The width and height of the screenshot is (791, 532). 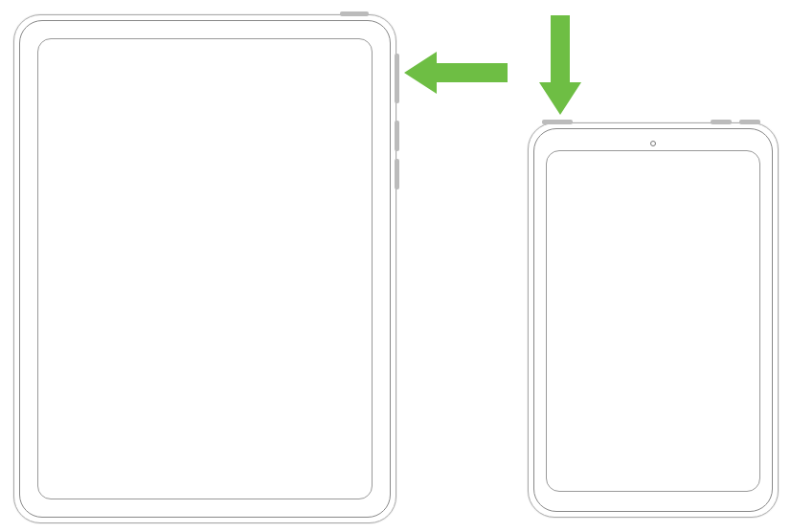 What do you see at coordinates (721, 122) in the screenshot?
I see `volume-up-button-small` at bounding box center [721, 122].